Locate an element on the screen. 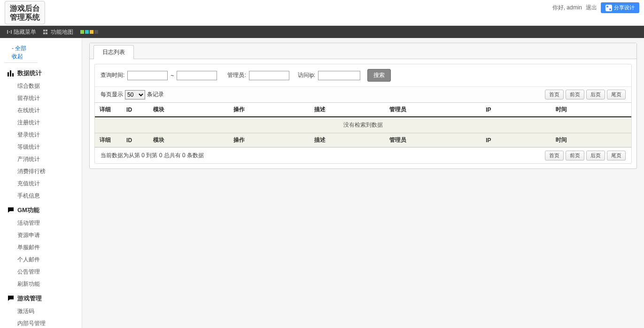 This screenshot has width=644, height=328. pager-next-b: 后页 is located at coordinates (596, 156).